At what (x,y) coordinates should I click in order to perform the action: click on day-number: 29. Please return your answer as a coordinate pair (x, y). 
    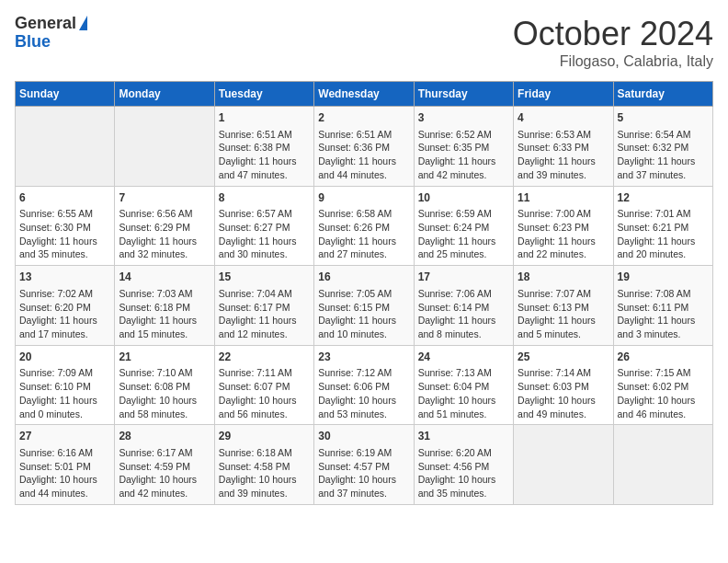
    Looking at the image, I should click on (265, 436).